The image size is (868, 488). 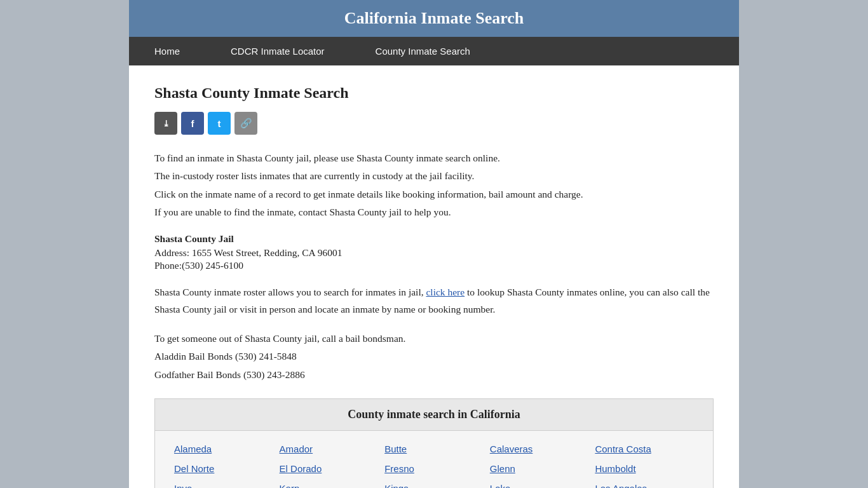 I want to click on twitter-button: t, so click(x=219, y=123).